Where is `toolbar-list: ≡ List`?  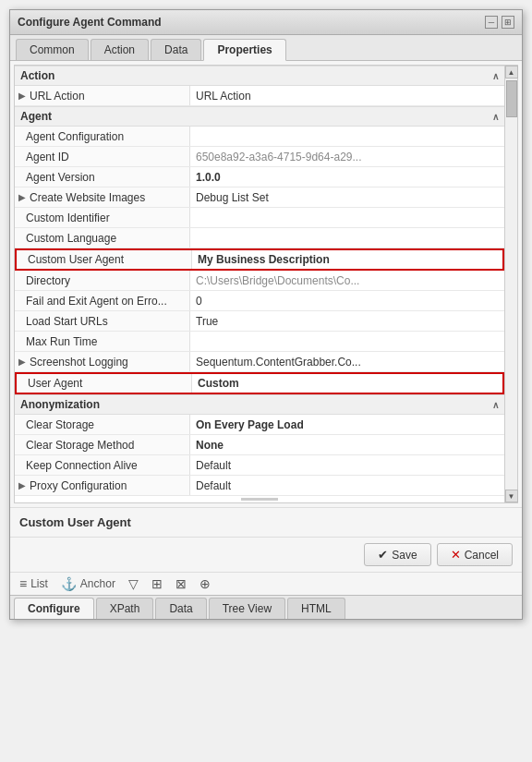 toolbar-list: ≡ List is located at coordinates (33, 584).